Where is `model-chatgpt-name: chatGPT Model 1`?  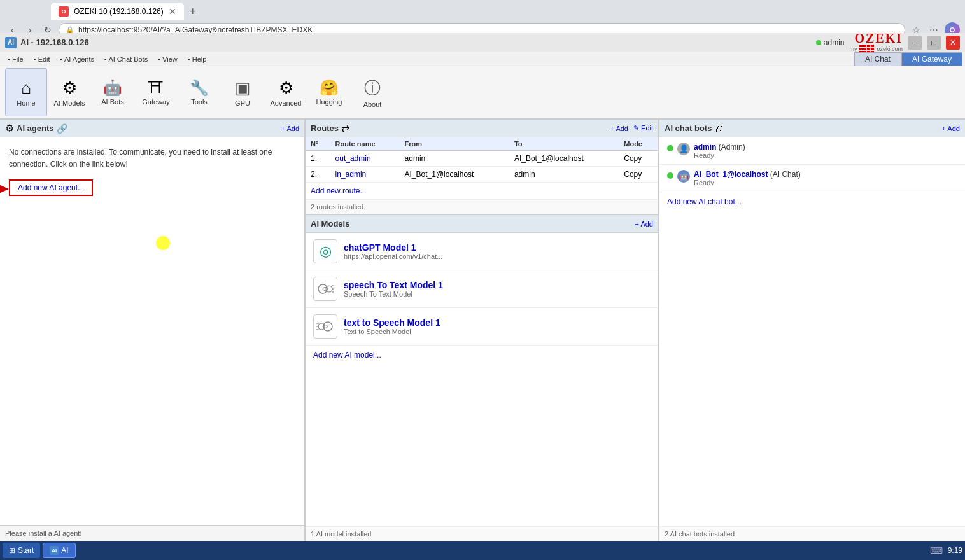
model-chatgpt-name: chatGPT Model 1 is located at coordinates (393, 248).